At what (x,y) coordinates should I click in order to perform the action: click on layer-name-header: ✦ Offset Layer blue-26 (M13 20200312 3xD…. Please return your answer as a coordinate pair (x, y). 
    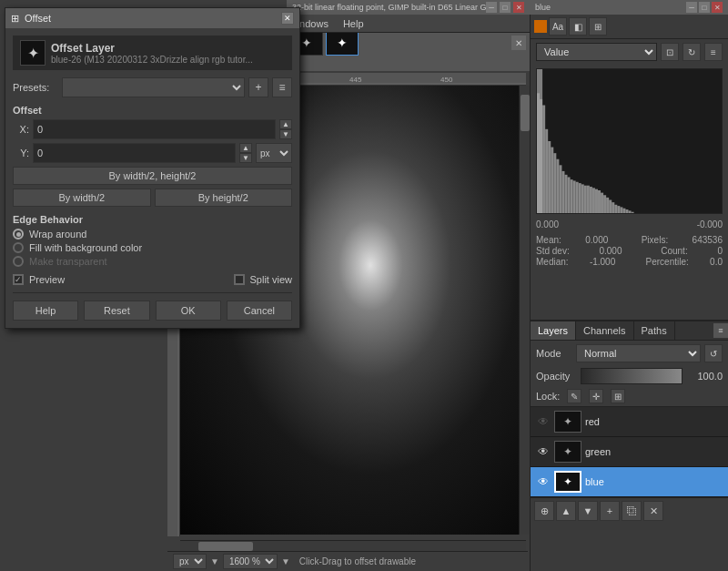
    Looking at the image, I should click on (153, 53).